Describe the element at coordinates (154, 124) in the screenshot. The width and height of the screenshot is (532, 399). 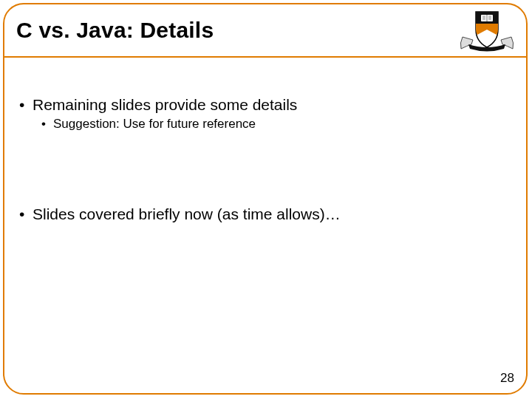
I see `bullet-text: Suggestion: Use for future reference` at that location.